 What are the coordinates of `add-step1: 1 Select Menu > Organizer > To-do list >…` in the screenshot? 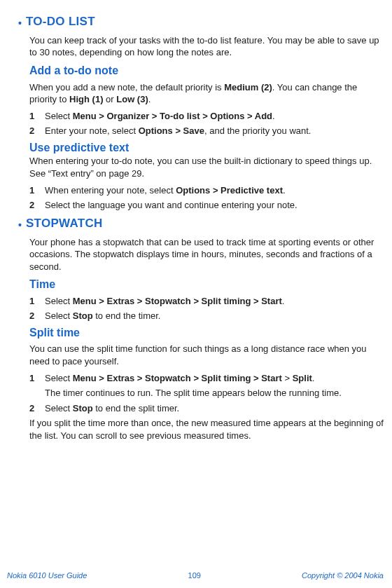 It's located at (207, 116).